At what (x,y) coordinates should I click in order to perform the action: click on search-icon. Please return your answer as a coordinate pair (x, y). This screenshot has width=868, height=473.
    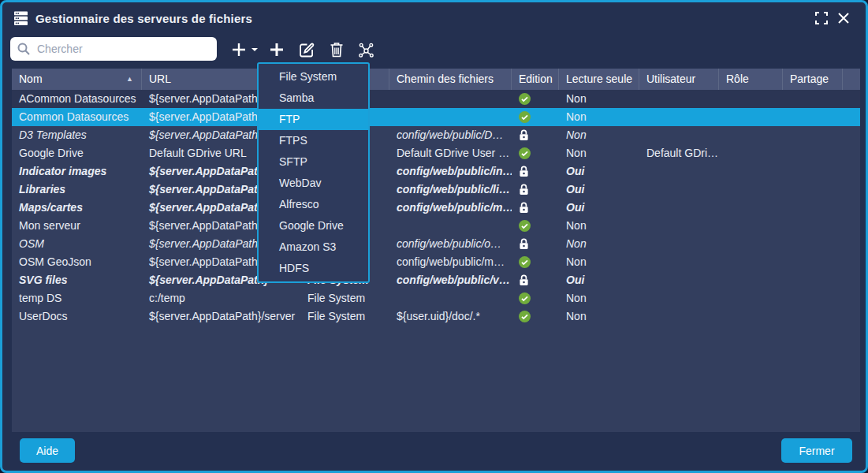
    Looking at the image, I should click on (24, 49).